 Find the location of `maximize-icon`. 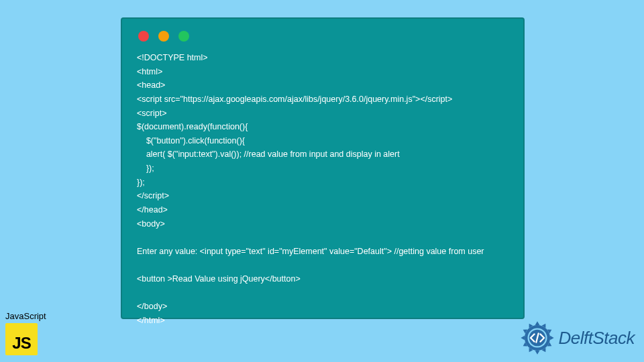

maximize-icon is located at coordinates (184, 36).